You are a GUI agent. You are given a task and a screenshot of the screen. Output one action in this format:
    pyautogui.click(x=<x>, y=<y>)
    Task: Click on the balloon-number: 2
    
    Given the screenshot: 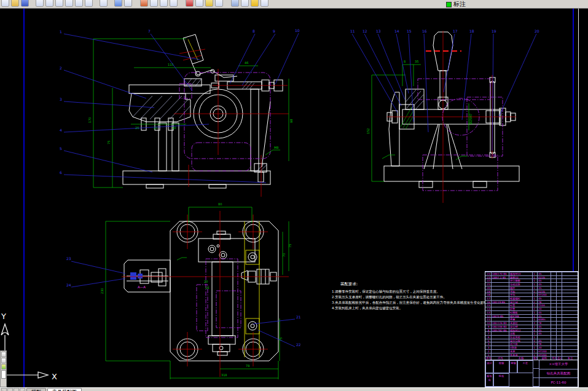 What is the action you would take?
    pyautogui.click(x=61, y=68)
    